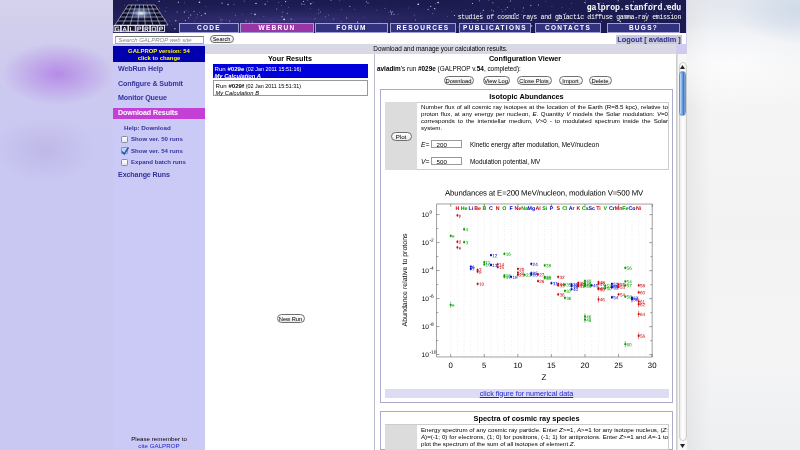 The width and height of the screenshot is (800, 450). Describe the element at coordinates (605, 208) in the screenshot. I see `svg-text: V` at that location.